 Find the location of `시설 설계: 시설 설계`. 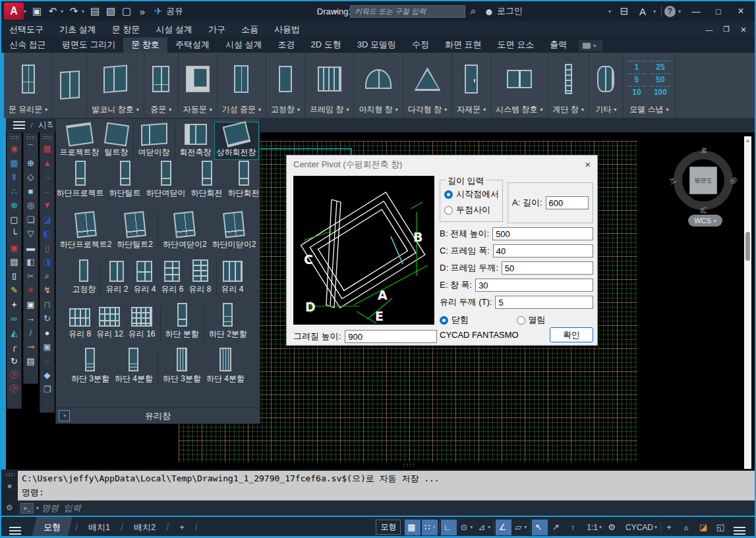

시설 설계: 시설 설계 is located at coordinates (244, 45).